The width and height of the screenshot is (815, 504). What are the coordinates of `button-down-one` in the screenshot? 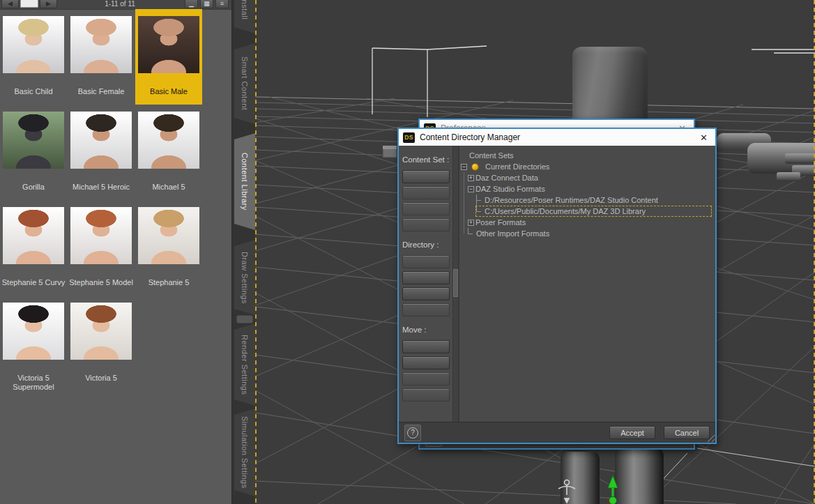 It's located at (426, 379).